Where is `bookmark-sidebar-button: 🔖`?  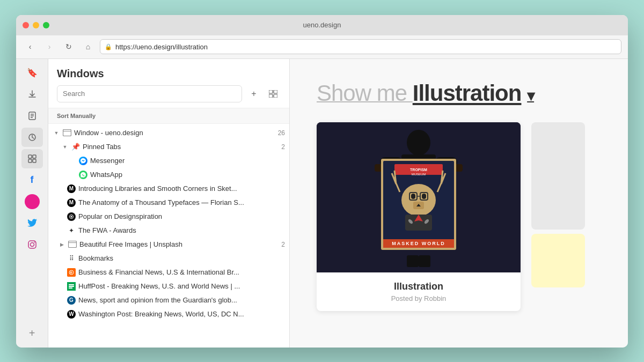
bookmark-sidebar-button: 🔖 is located at coordinates (32, 73).